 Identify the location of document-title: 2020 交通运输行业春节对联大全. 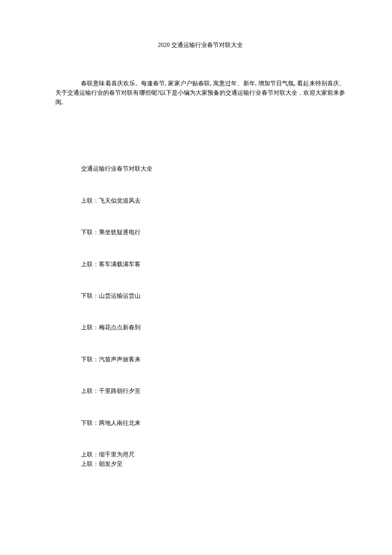
(200, 45).